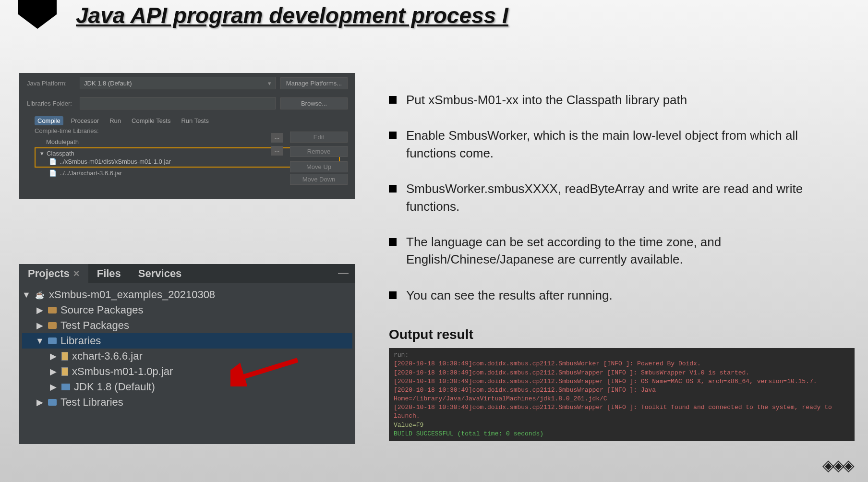 The image size is (868, 482). Describe the element at coordinates (60, 154) in the screenshot. I see `classpath-label: Classpath` at that location.